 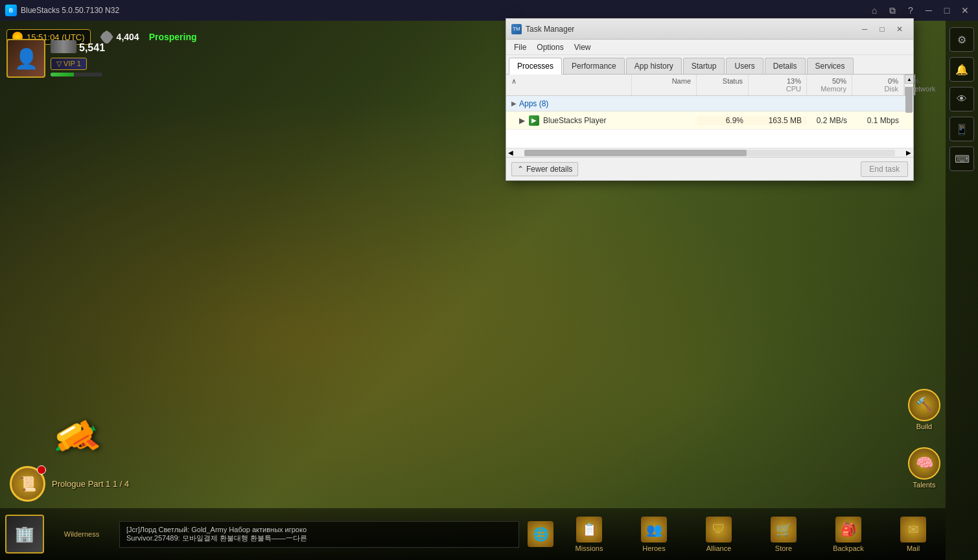 I want to click on table-row: ▶ ▶ BlueStacks Player 6.9% 163.5 MB 0.2 …, so click(x=710, y=121).